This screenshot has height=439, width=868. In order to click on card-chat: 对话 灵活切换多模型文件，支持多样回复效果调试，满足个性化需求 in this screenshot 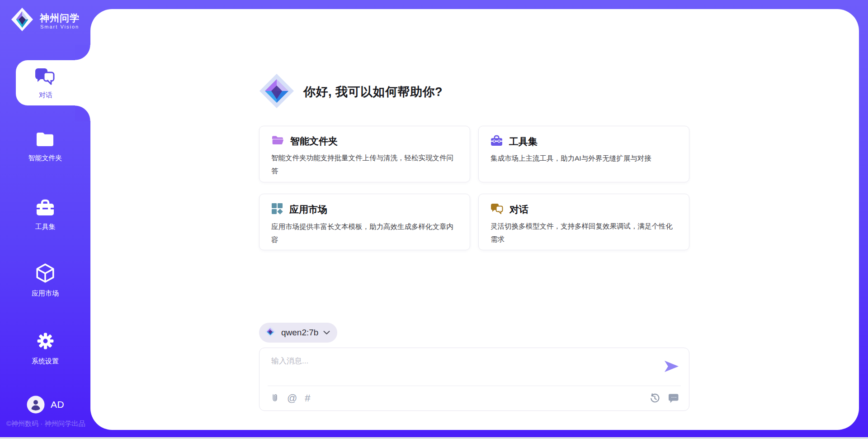, I will do `click(584, 222)`.